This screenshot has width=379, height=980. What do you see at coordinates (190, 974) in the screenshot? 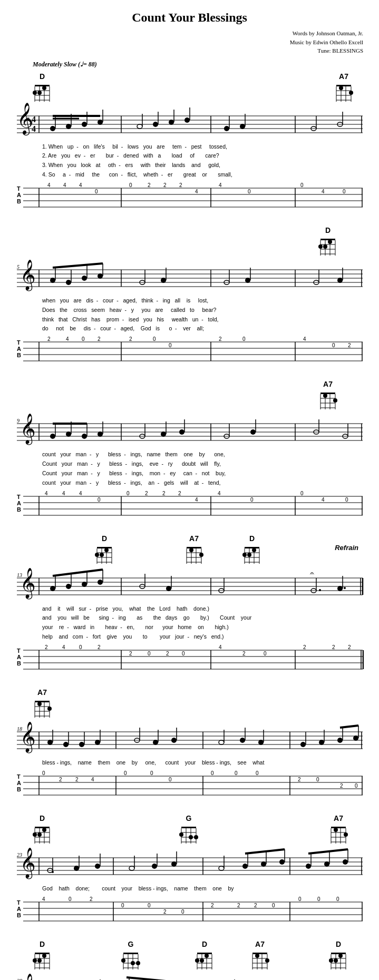
I see `staff-svg-7: 28 𝄞 # #` at bounding box center [190, 974].